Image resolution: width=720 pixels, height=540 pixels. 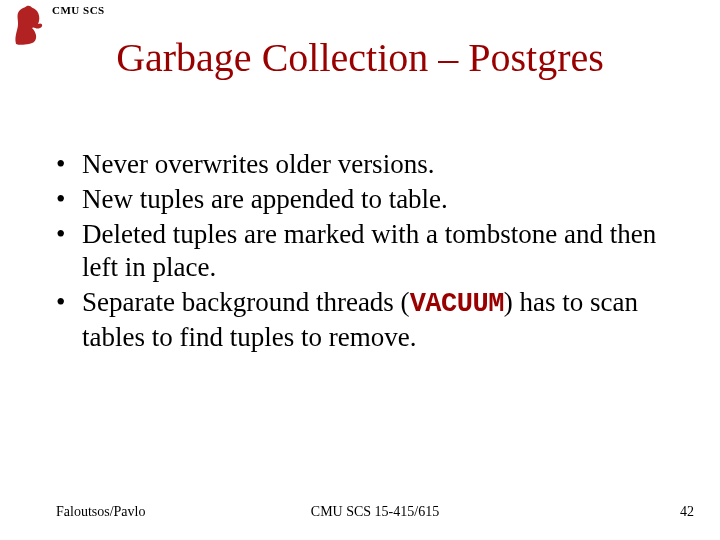 What do you see at coordinates (364, 164) in the screenshot?
I see `list-item: • Never overwrites older versions.` at bounding box center [364, 164].